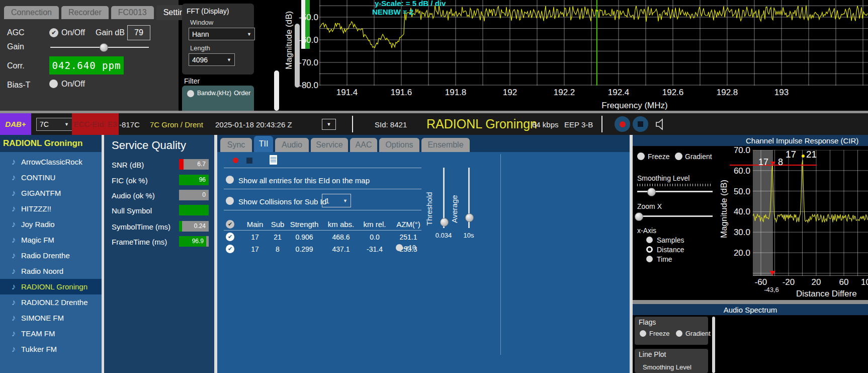 The width and height of the screenshot is (868, 373). Describe the element at coordinates (292, 145) in the screenshot. I see `tab-audio: Audio` at that location.